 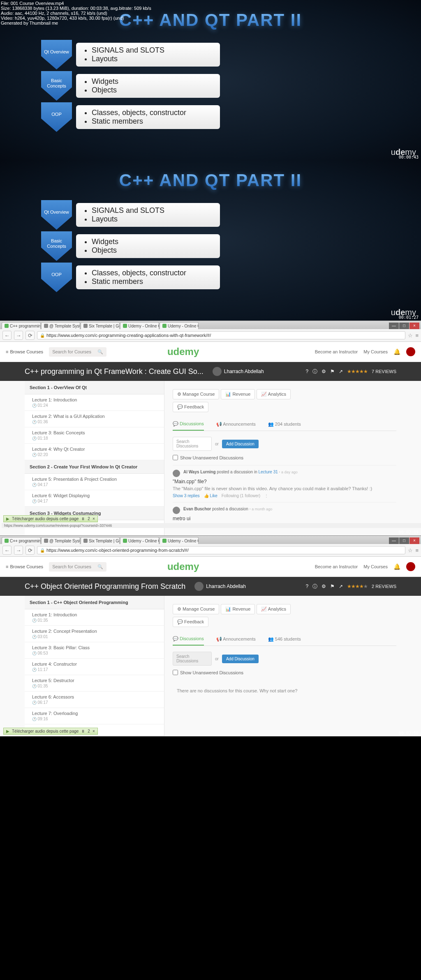 I want to click on tab-students: 👥 546 students, so click(x=285, y=639).